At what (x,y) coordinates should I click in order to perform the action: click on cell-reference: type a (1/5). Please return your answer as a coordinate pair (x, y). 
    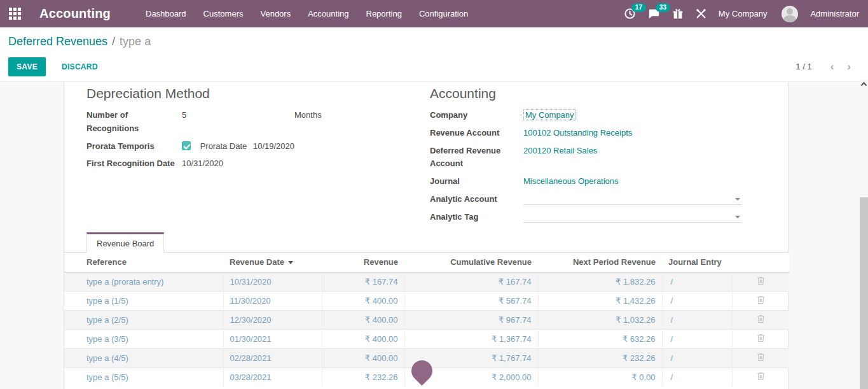
    Looking at the image, I should click on (144, 301).